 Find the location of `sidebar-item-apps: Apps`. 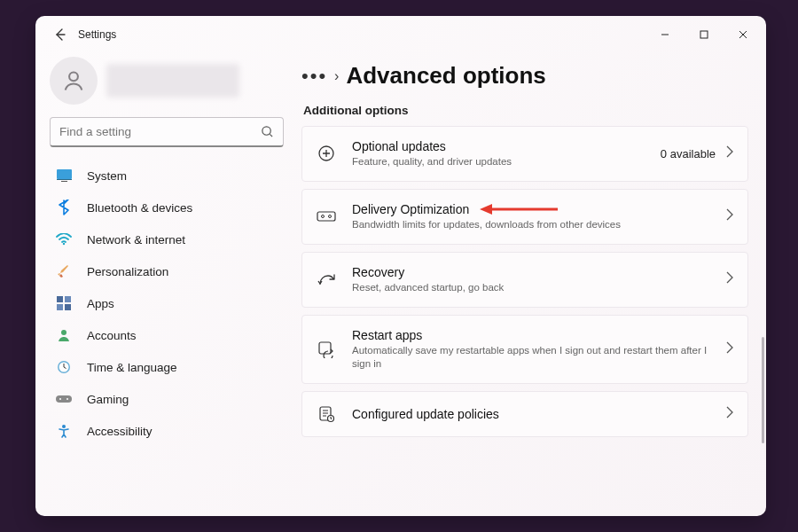

sidebar-item-apps: Apps is located at coordinates (167, 303).